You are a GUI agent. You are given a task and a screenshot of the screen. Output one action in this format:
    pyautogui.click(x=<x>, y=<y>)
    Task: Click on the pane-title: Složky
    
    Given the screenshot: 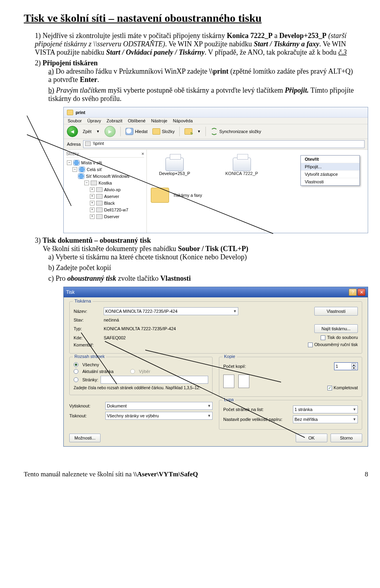 What is the action you would take?
    pyautogui.click(x=72, y=154)
    